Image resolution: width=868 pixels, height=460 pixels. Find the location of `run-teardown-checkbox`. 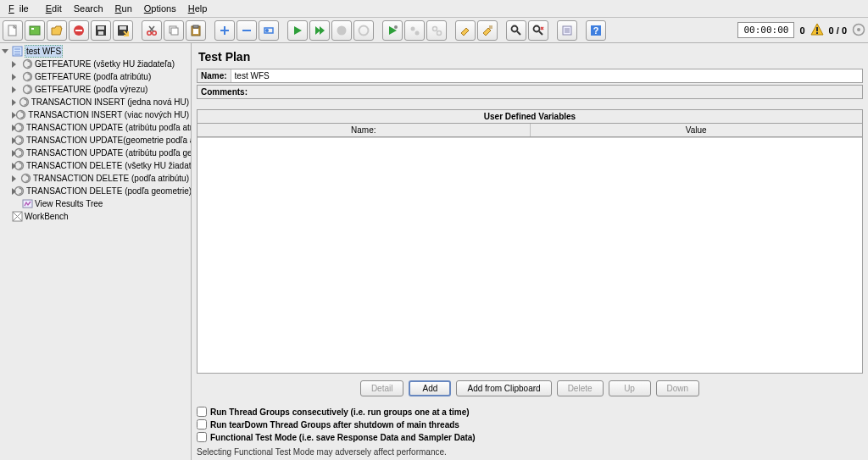

run-teardown-checkbox is located at coordinates (202, 424).